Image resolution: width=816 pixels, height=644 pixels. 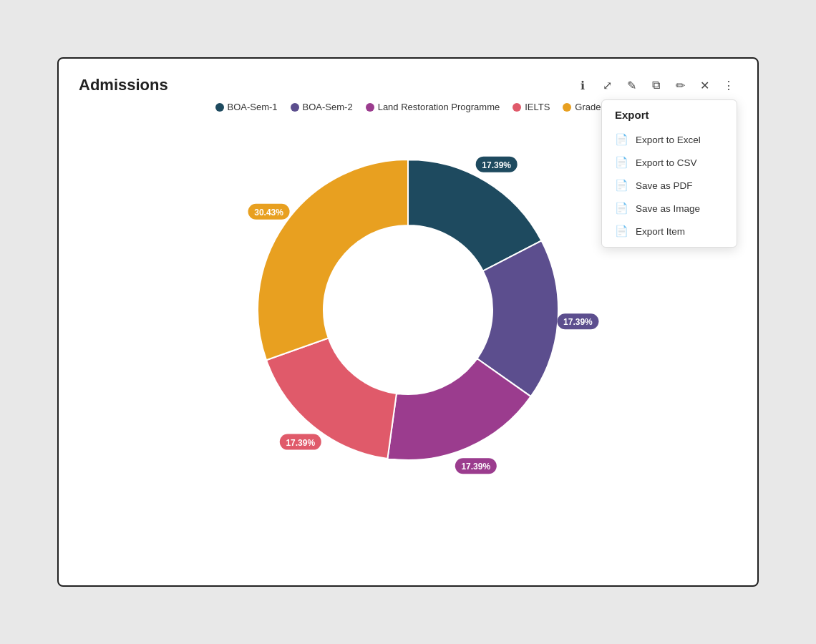 I want to click on export-menu: Export 📄 Export to Excel 📄 Export to CSV…, so click(x=669, y=173).